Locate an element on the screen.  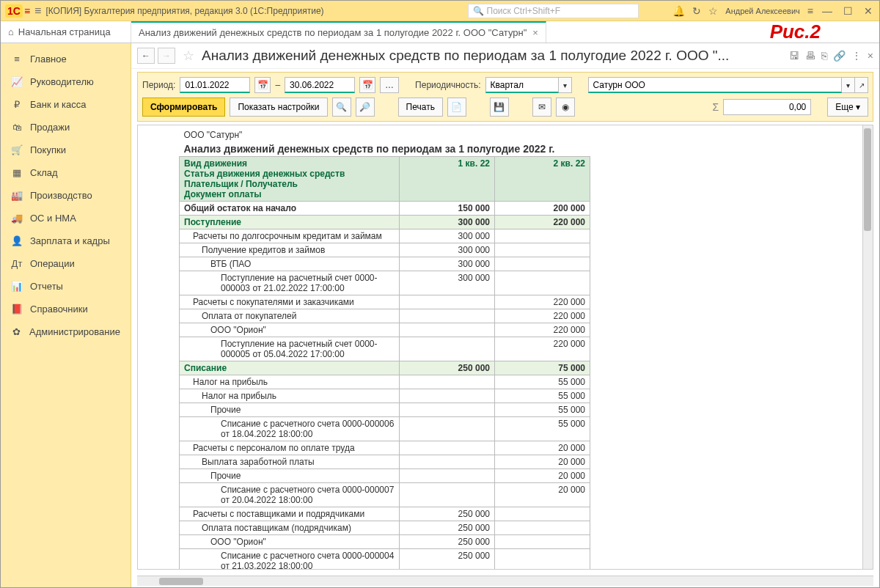
mail-button: ✉ is located at coordinates (542, 107).